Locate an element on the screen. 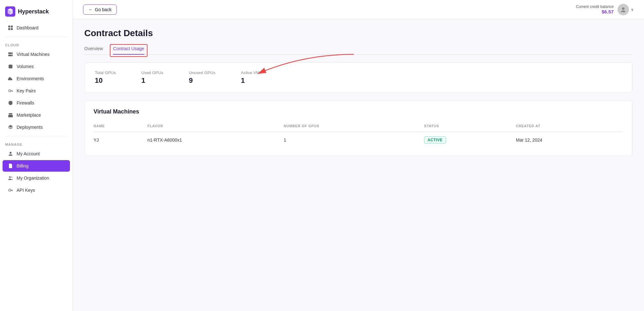 The height and width of the screenshot is (311, 644). status-badge: ACTIVE is located at coordinates (435, 140).